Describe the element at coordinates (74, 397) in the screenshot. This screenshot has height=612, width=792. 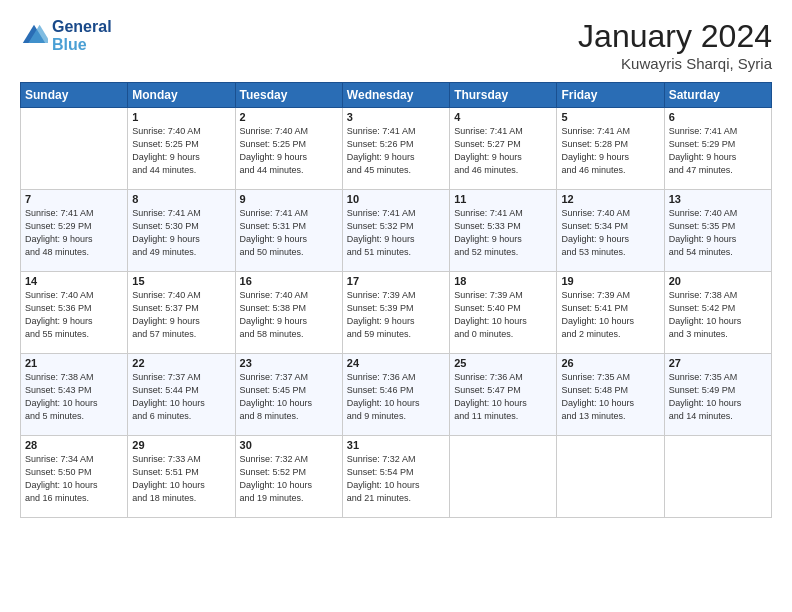
I see `day-info: Sunrise: 7:38 AM Sunset: 5:43 PM Dayligh…` at that location.